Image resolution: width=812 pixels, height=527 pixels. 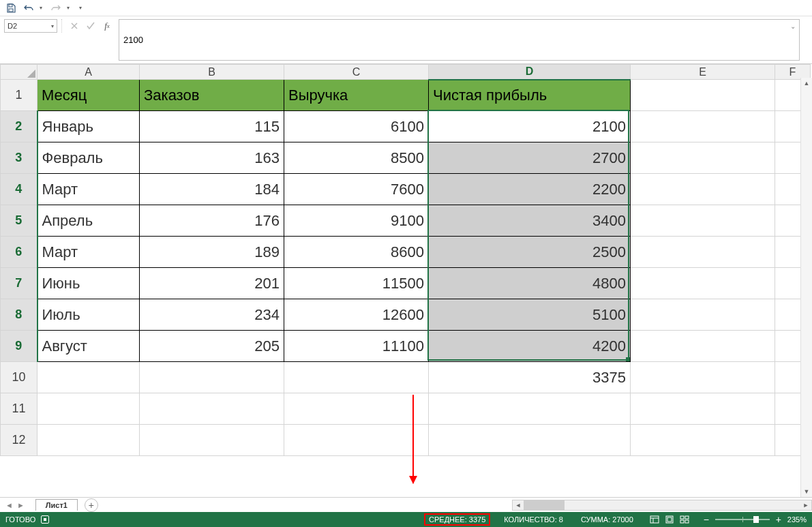 What do you see at coordinates (670, 520) in the screenshot?
I see `view-page-layout-button` at bounding box center [670, 520].